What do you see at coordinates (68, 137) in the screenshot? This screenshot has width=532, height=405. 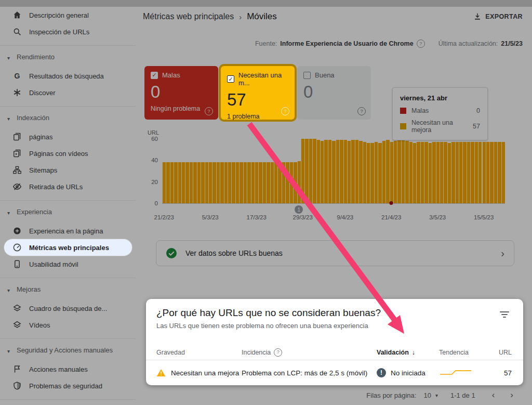 I see `sidebar-item-paginas: páginas` at bounding box center [68, 137].